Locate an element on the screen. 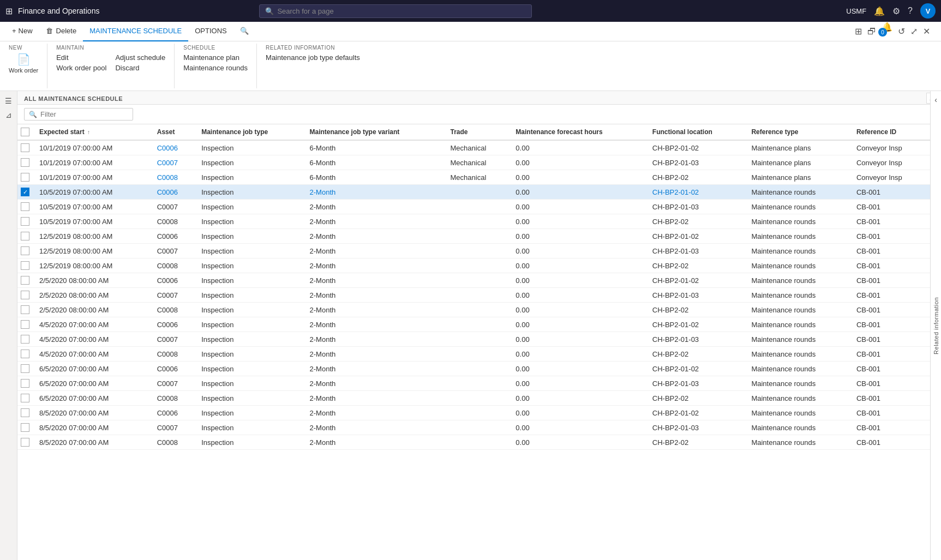 The height and width of the screenshot is (560, 941). header-reference-type: Reference type is located at coordinates (798, 132).